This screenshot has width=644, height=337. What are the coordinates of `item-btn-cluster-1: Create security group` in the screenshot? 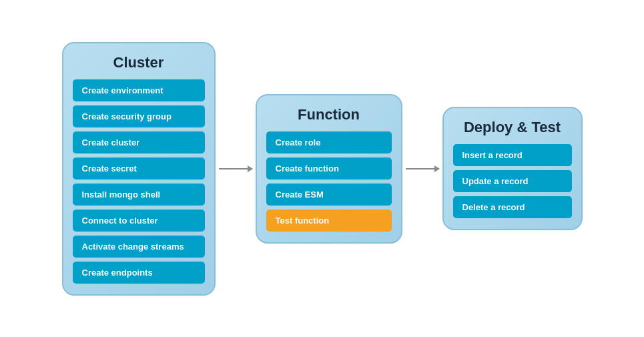 It's located at (139, 116).